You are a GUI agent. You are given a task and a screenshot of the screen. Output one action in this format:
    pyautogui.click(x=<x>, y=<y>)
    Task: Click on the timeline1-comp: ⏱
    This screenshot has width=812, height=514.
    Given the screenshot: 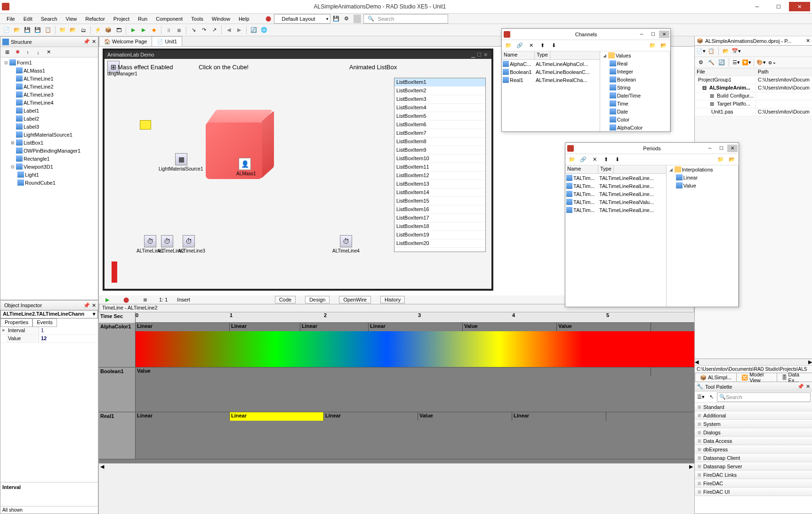 What is the action you would take?
    pyautogui.click(x=150, y=241)
    